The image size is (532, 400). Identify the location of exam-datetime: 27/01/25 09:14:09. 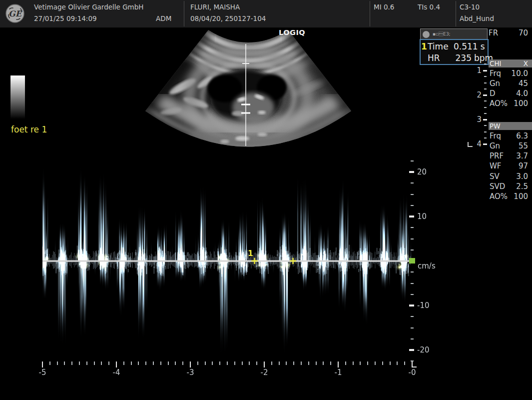
(65, 18).